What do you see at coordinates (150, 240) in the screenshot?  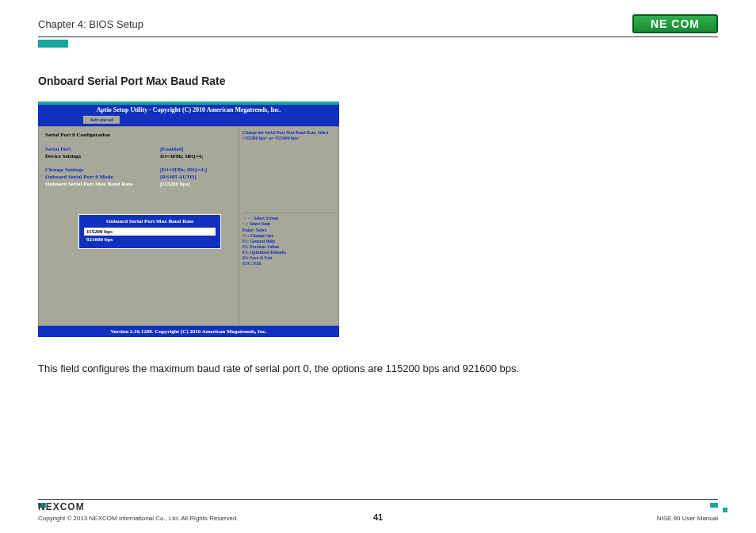 I see `popup-option: 921600 bps` at bounding box center [150, 240].